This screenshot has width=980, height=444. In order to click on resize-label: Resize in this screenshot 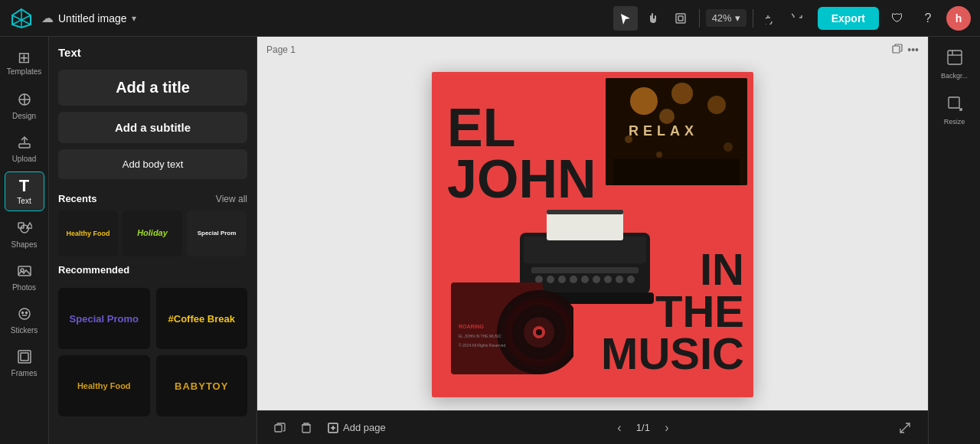, I will do `click(955, 122)`.